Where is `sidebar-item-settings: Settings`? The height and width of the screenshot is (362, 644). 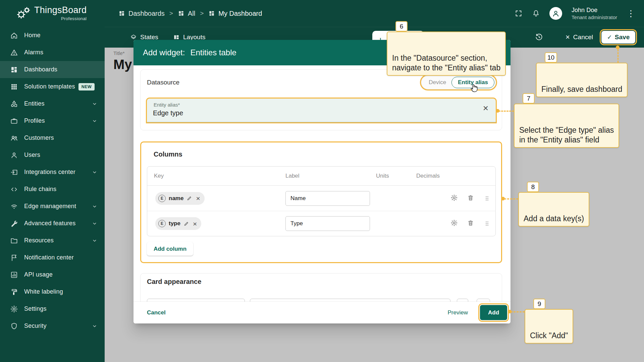
sidebar-item-settings: Settings is located at coordinates (52, 309).